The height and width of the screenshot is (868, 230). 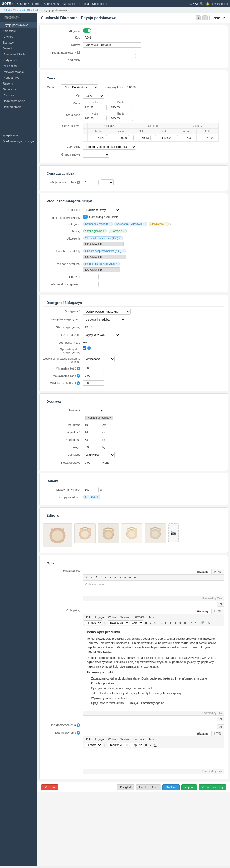 What do you see at coordinates (96, 578) in the screenshot?
I see `toolbar-bold: B` at bounding box center [96, 578].